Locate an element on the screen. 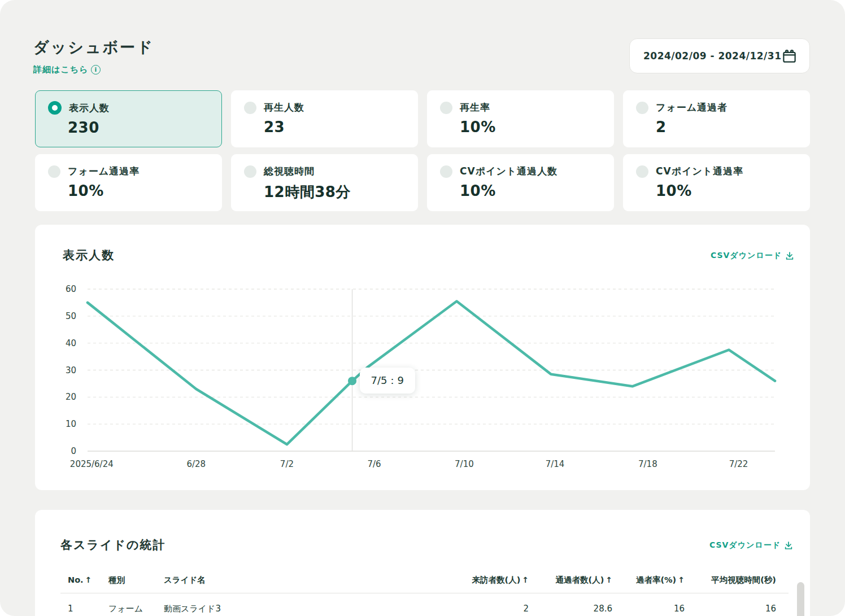 The image size is (845, 616). column-header: 来訪者数(人)↑ is located at coordinates (484, 580).